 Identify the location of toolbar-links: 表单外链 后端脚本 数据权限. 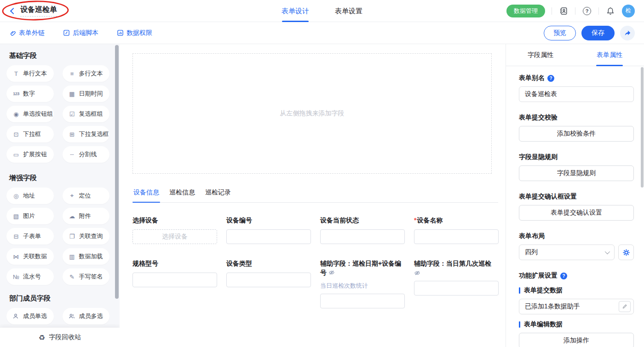
(81, 33).